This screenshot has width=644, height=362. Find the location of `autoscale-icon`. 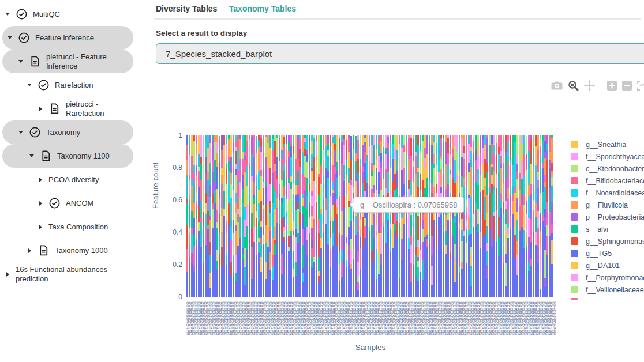

autoscale-icon is located at coordinates (641, 85).